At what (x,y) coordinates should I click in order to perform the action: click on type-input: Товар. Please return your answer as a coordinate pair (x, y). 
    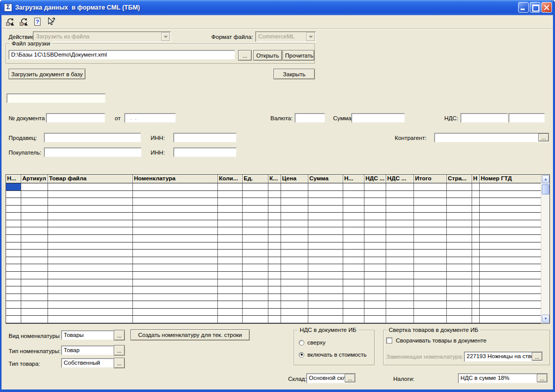
    Looking at the image, I should click on (87, 351).